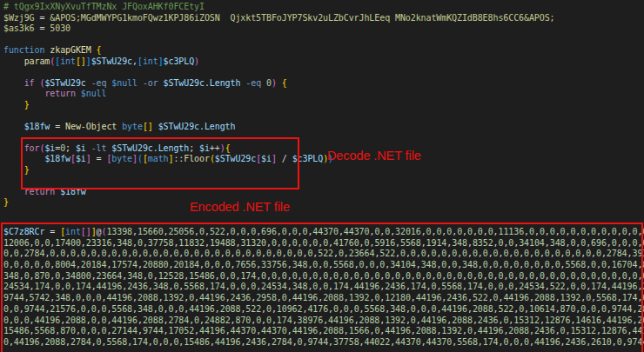  What do you see at coordinates (324, 193) in the screenshot?
I see `code-line: return $18fw` at bounding box center [324, 193].